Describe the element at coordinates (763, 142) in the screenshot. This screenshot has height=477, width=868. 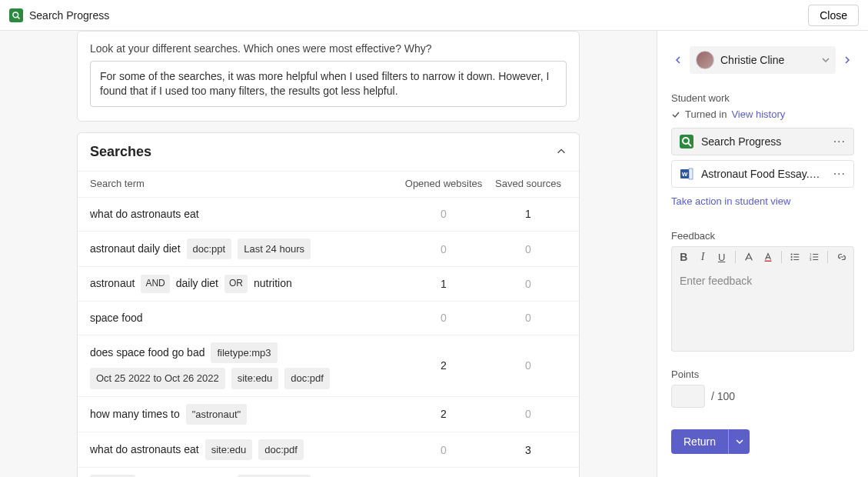
I see `file-row: Search Progress···` at that location.